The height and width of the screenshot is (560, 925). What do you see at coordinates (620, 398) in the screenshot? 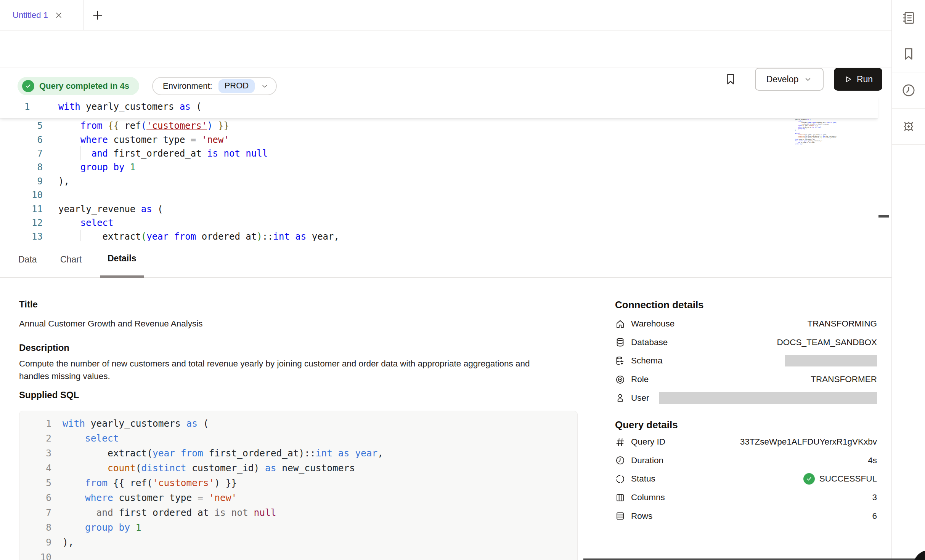
I see `user-icon` at bounding box center [620, 398].